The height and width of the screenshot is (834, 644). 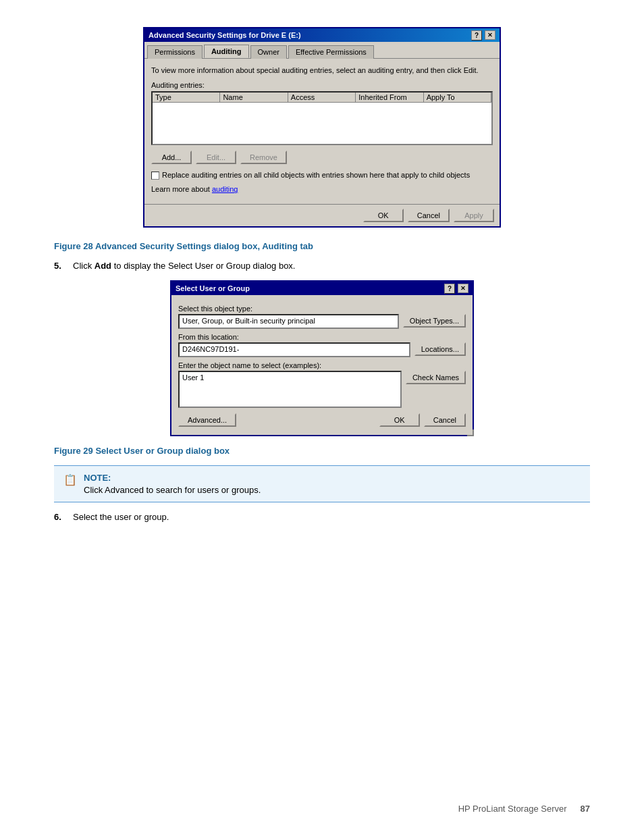 What do you see at coordinates (322, 266) in the screenshot?
I see `step-5: 5. Click Add to display the Select User …` at bounding box center [322, 266].